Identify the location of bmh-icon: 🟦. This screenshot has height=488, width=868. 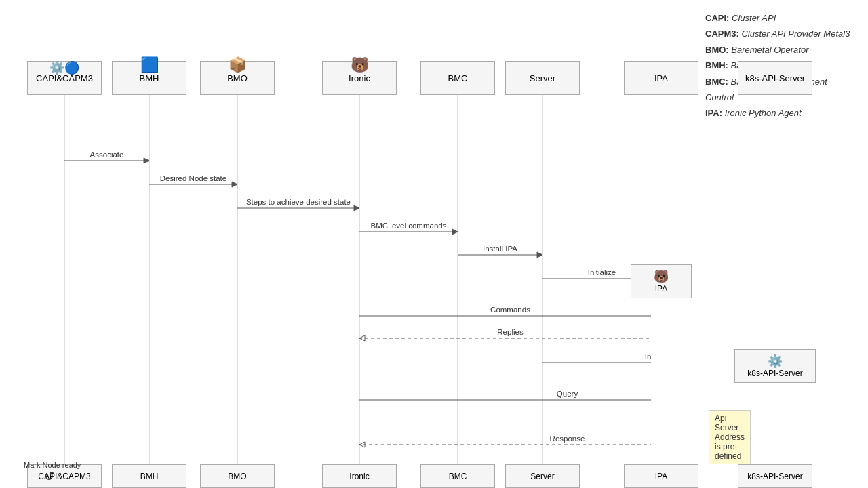
(149, 65).